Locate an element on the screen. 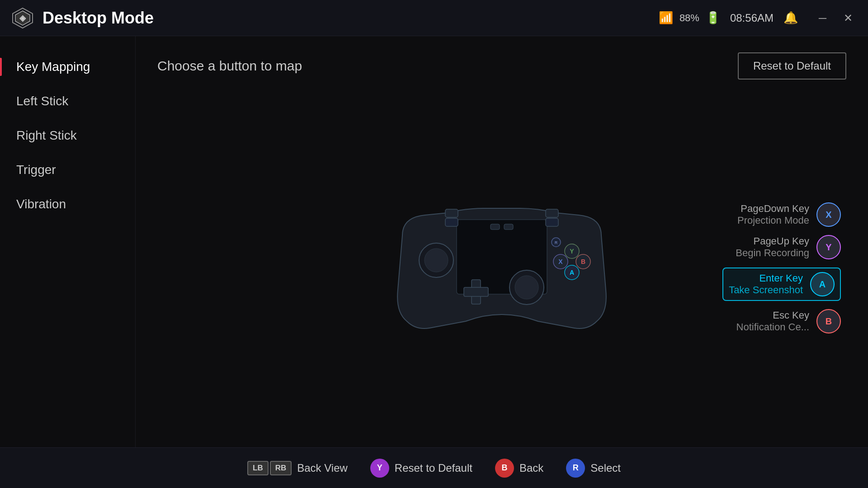 This screenshot has width=868, height=488. mapping-action-esc: Notification Ce... is located at coordinates (773, 327).